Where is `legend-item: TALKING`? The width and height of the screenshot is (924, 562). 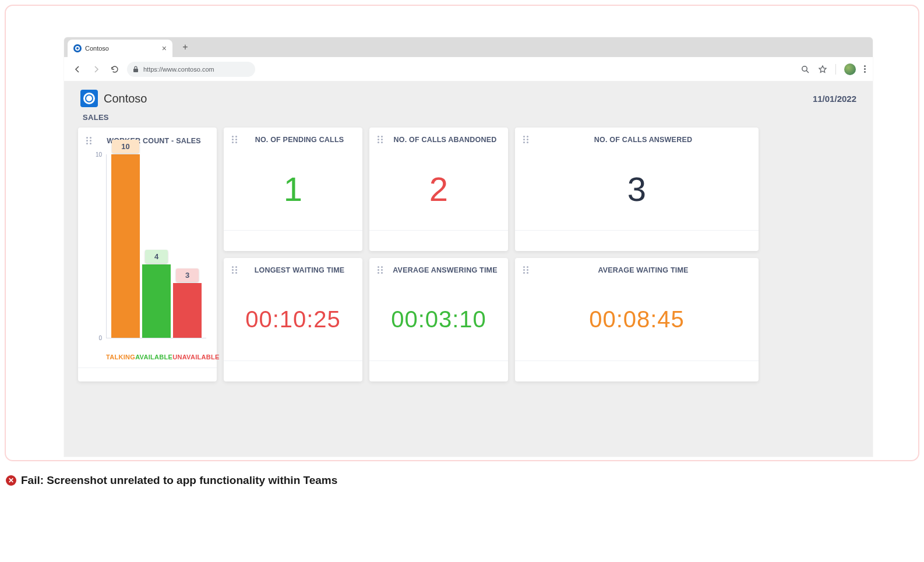
legend-item: TALKING is located at coordinates (121, 357).